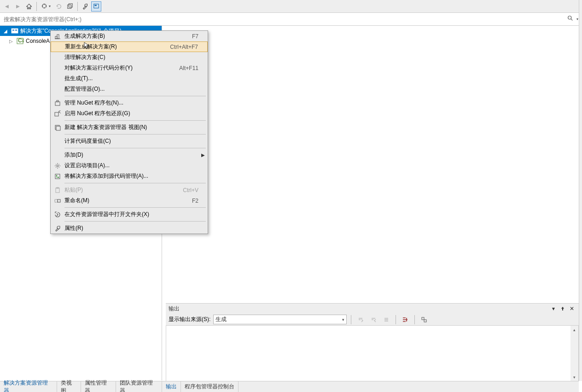 The width and height of the screenshot is (582, 392). What do you see at coordinates (58, 190) in the screenshot?
I see `paste-icon` at bounding box center [58, 190].